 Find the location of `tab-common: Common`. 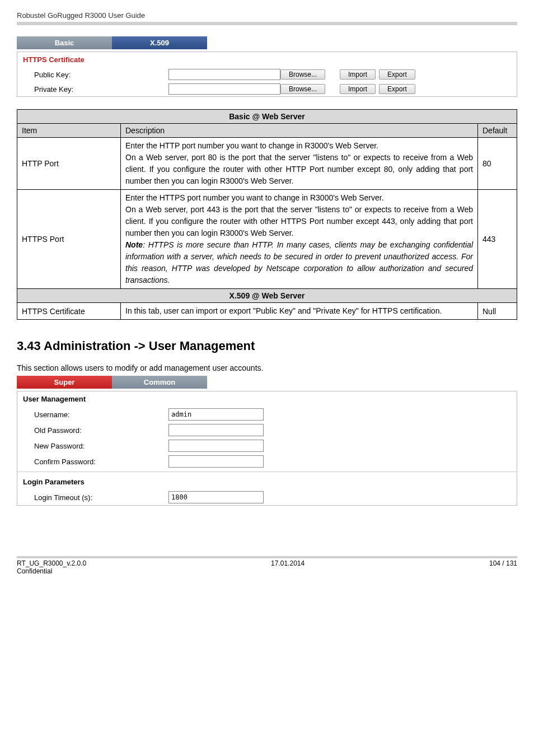

tab-common: Common is located at coordinates (160, 382).